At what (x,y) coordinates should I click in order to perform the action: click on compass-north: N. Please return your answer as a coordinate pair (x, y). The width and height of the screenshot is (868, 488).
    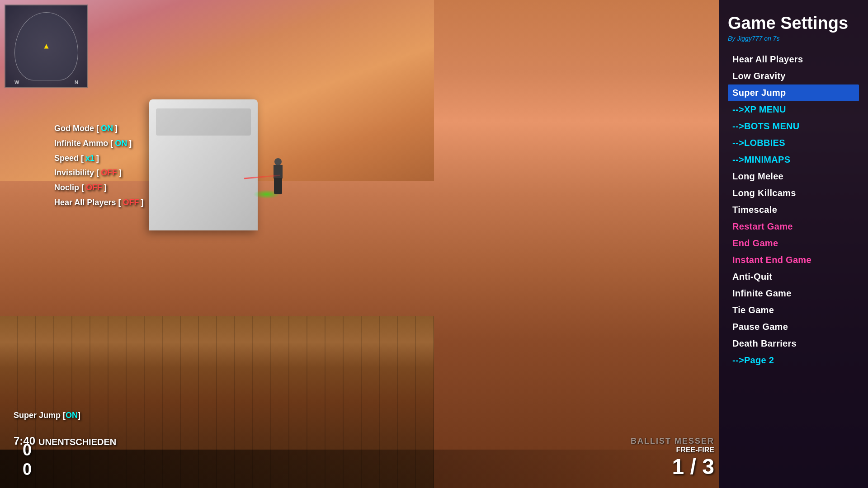
    Looking at the image, I should click on (76, 82).